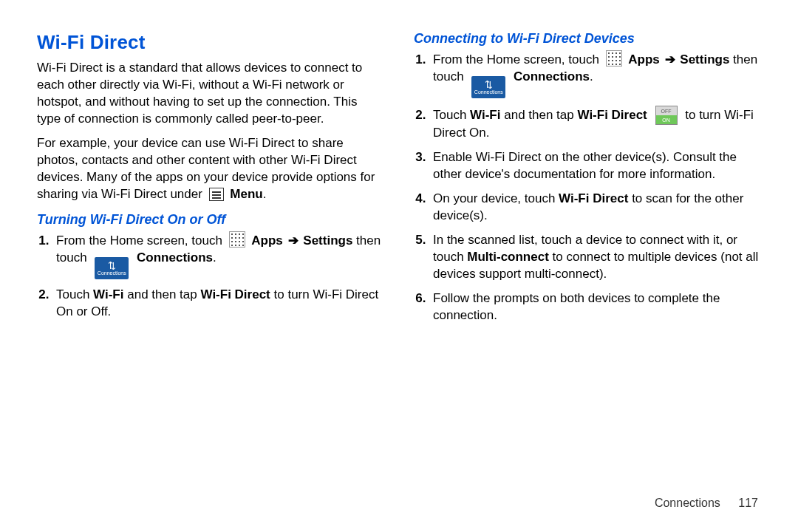 This screenshot has width=798, height=532. What do you see at coordinates (508, 257) in the screenshot?
I see `rs5-mc: Multi-connect` at bounding box center [508, 257].